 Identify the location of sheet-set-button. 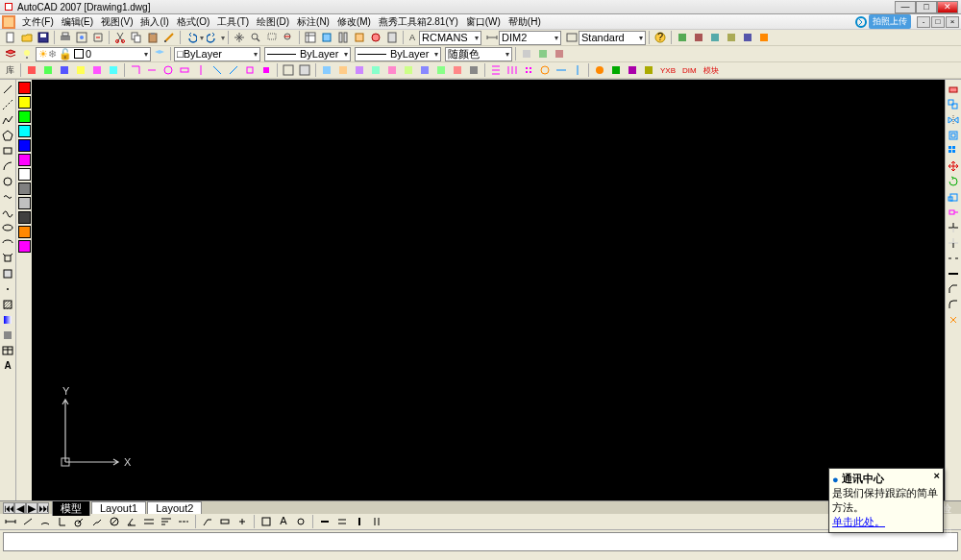
(359, 37).